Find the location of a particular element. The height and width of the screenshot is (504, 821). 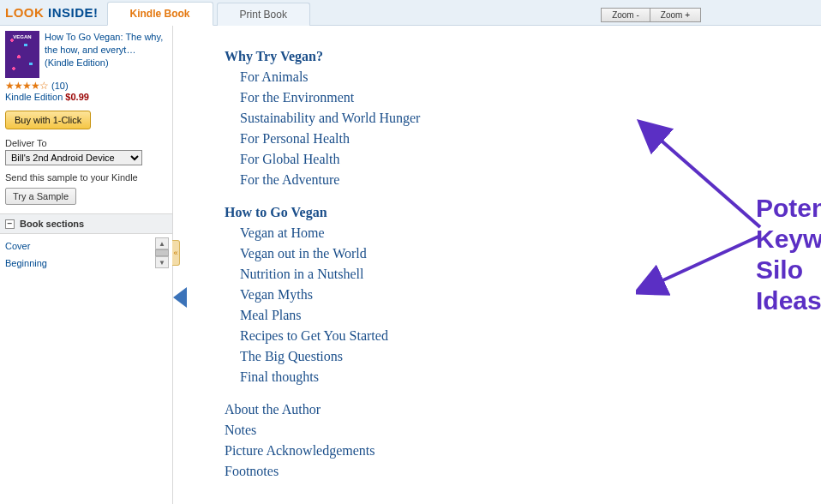

zoom-out-button: Zoom - is located at coordinates (626, 15).